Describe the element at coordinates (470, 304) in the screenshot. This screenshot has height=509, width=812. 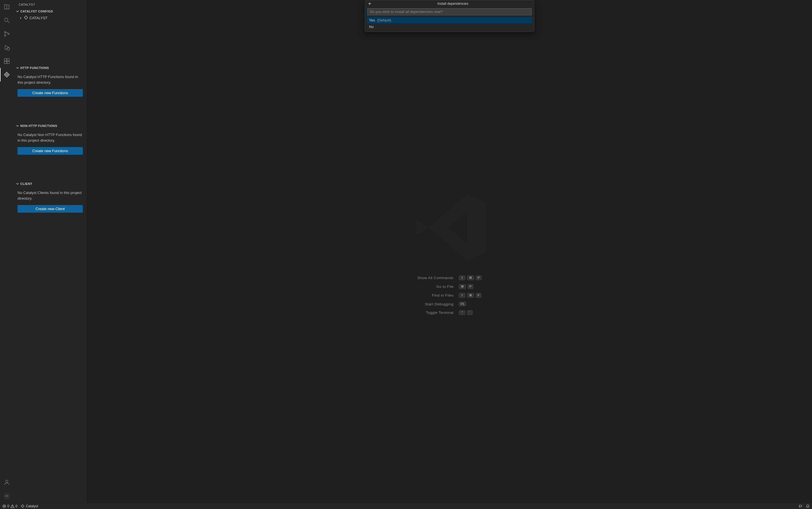
I see `shortcut-keys: F5` at that location.